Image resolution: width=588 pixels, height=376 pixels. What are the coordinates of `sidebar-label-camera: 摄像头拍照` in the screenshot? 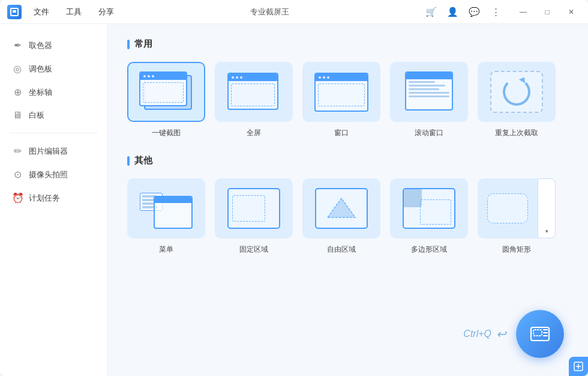 It's located at (48, 175).